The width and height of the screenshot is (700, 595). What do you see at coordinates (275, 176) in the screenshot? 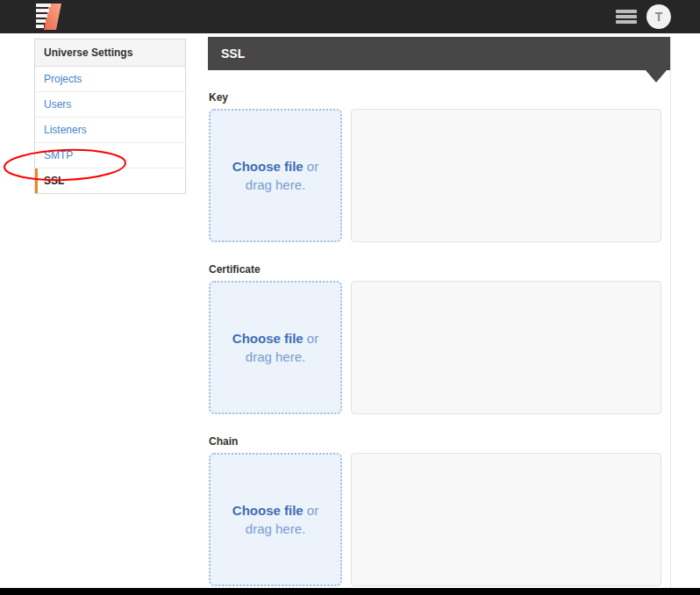
I see `key-dropzone: Choose file or drag here.` at bounding box center [275, 176].